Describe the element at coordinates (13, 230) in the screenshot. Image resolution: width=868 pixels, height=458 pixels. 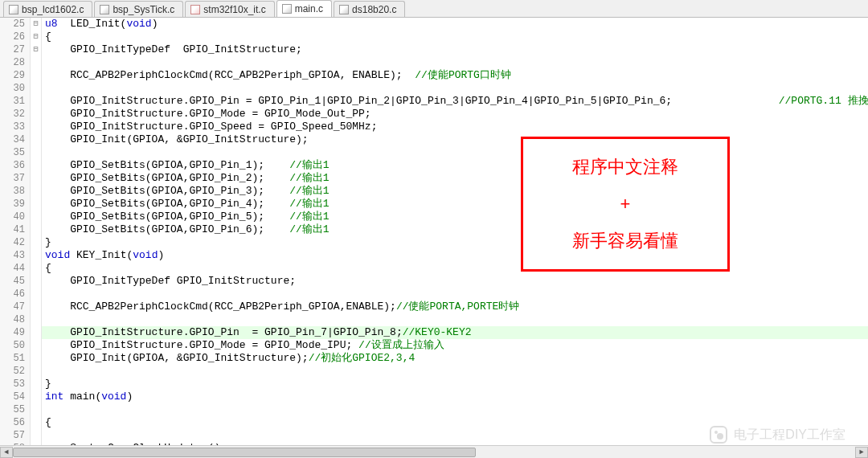
I see `line-number: 41` at that location.